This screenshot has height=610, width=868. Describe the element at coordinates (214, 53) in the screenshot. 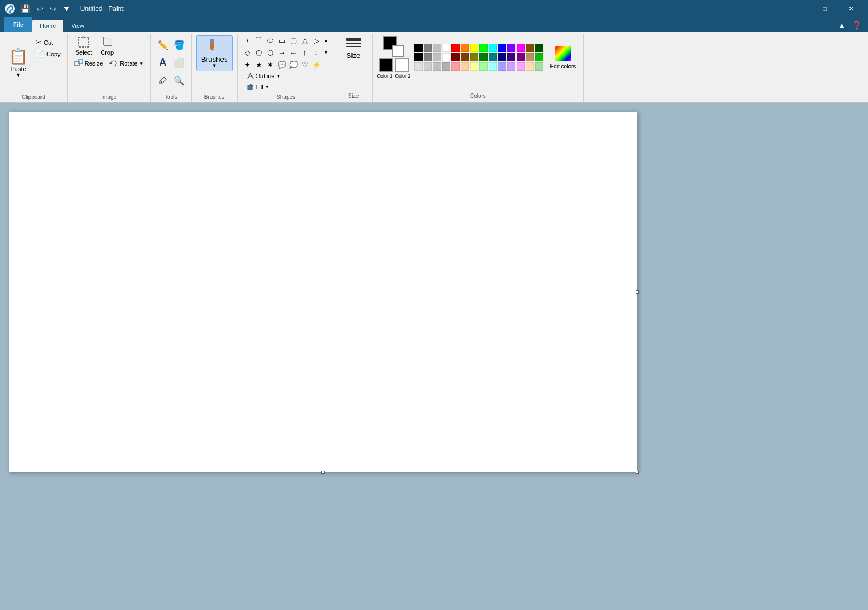

I see `brushes-button: Brushes ▼` at that location.